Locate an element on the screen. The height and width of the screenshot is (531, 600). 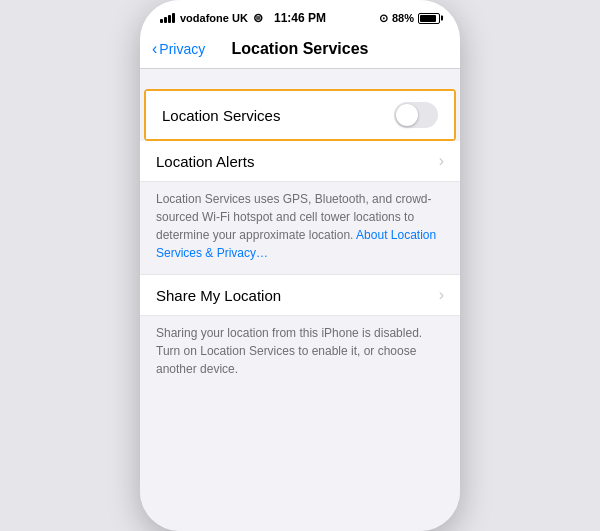
battery-icon is located at coordinates (429, 18).